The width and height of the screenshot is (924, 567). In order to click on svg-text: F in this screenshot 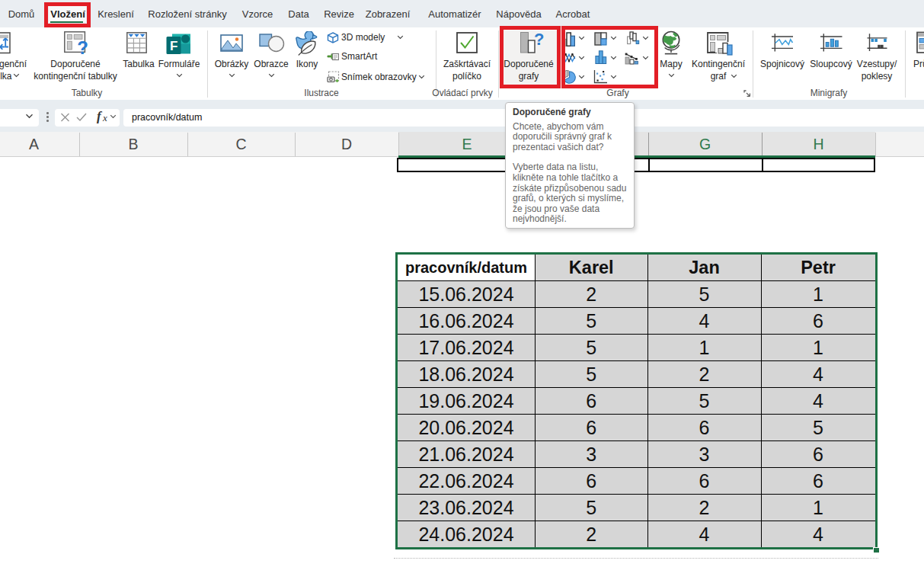, I will do `click(174, 46)`.